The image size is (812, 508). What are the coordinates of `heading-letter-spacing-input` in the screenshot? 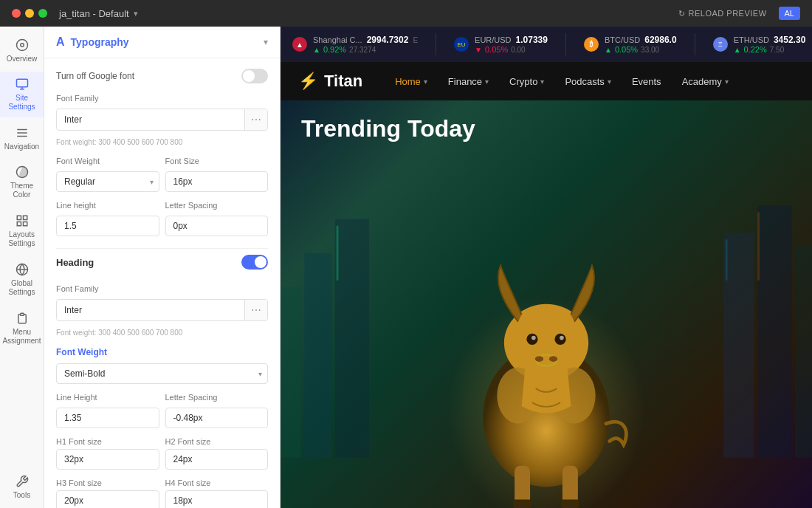 It's located at (217, 418).